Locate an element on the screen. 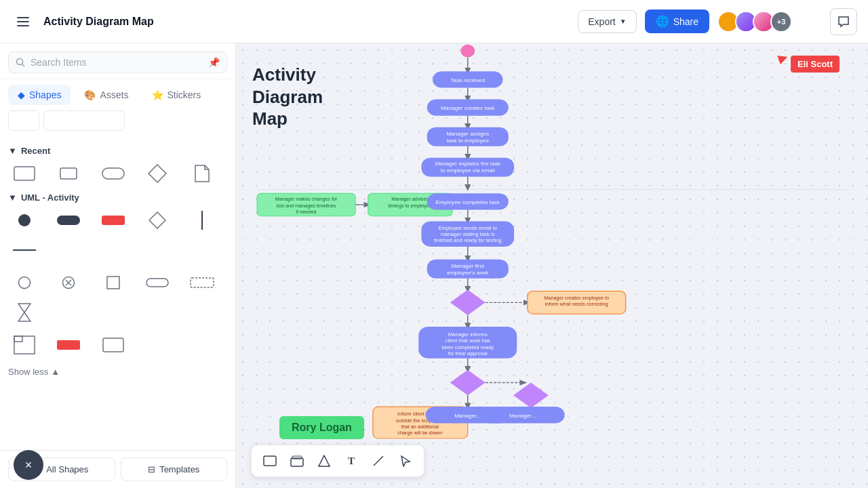 Image resolution: width=868 pixels, height=488 pixels. tab-shapes: ◆ Shapes is located at coordinates (39, 95).